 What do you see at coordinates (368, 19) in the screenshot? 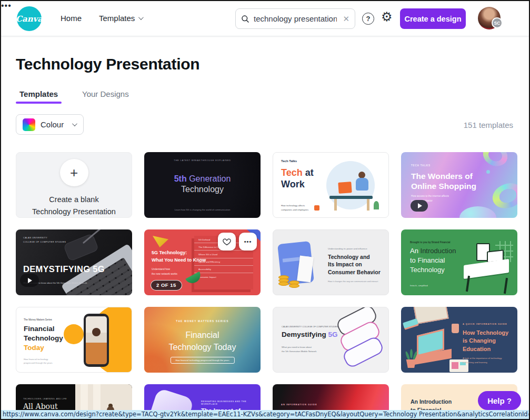
I see `help-icon: ?` at bounding box center [368, 19].